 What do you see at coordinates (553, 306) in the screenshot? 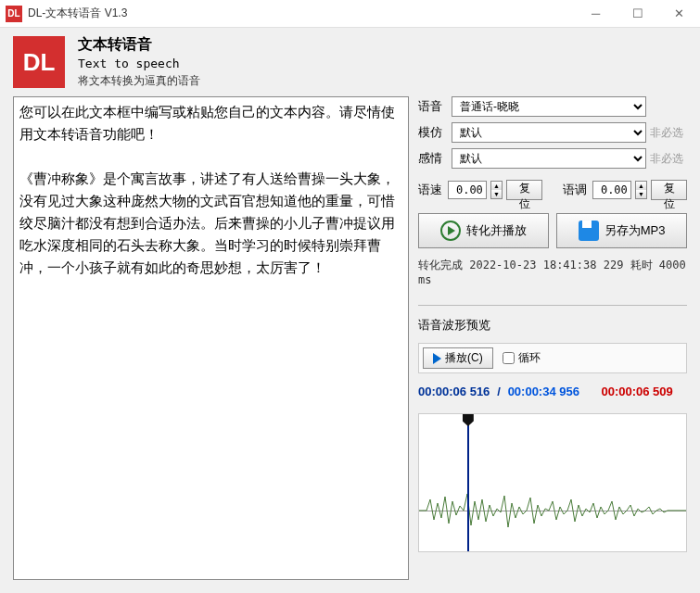
I see `divider` at bounding box center [553, 306].